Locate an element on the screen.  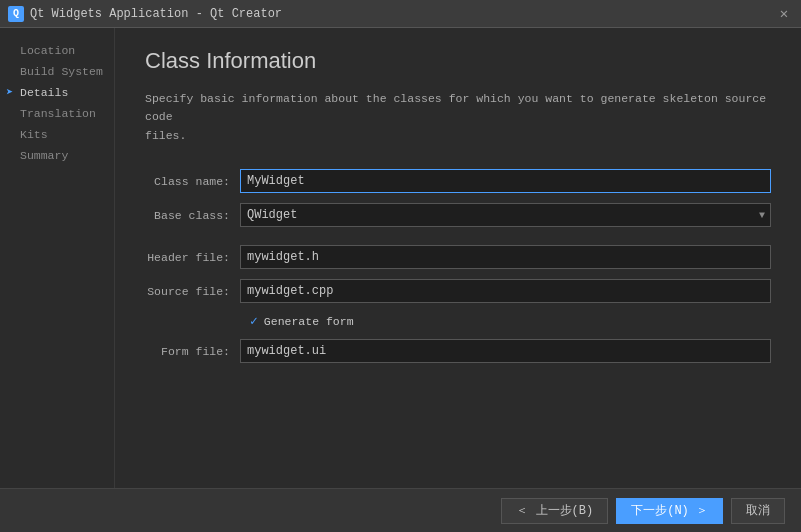
footer: ＜ 上一步(B) 下一步(N) ＞ 取消 is located at coordinates (400, 510).